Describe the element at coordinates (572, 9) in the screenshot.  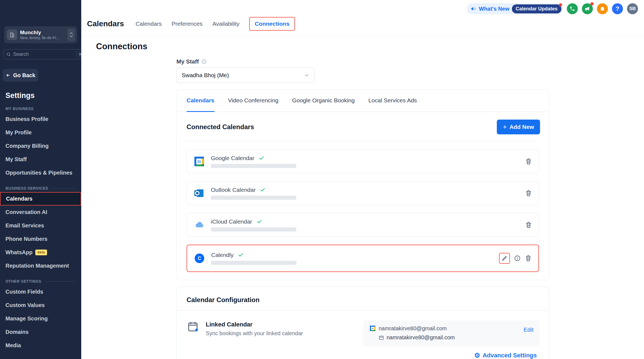
I see `phone-icon` at that location.